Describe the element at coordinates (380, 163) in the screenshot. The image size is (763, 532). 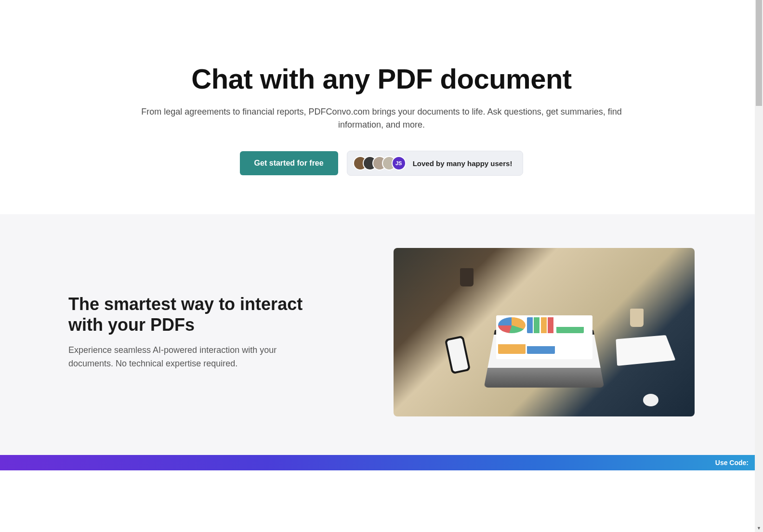
I see `avatar-stack: JS` at that location.